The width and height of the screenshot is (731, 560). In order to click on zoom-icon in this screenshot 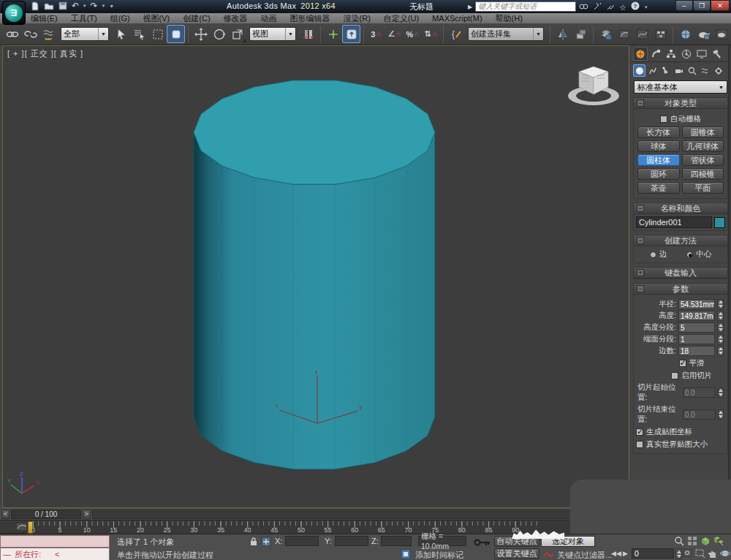, I will do `click(680, 542)`.